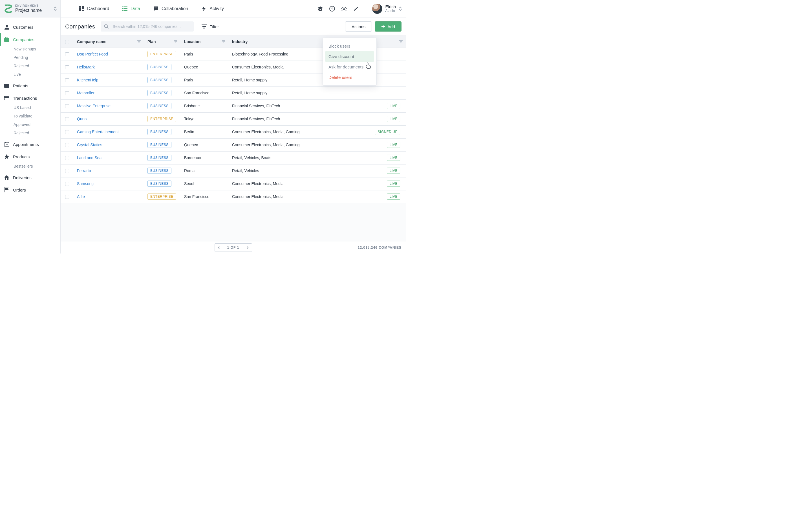 This screenshot has width=812, height=507. I want to click on gear-icon, so click(344, 9).